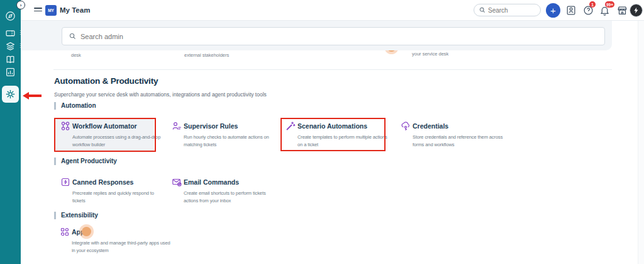  I want to click on left-navigation-rail: ⋮ ⋮, so click(10, 132).